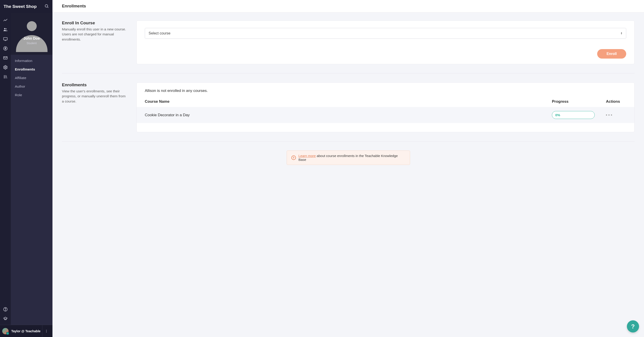 The image size is (644, 337). I want to click on sidebar-item-author: Author, so click(32, 87).